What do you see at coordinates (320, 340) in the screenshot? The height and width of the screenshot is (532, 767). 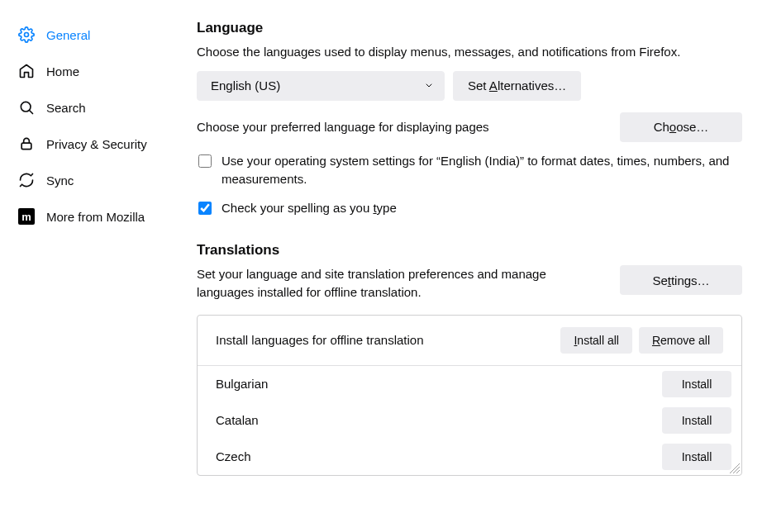 I see `translations-install-header: Install languages for offline translatio…` at bounding box center [320, 340].